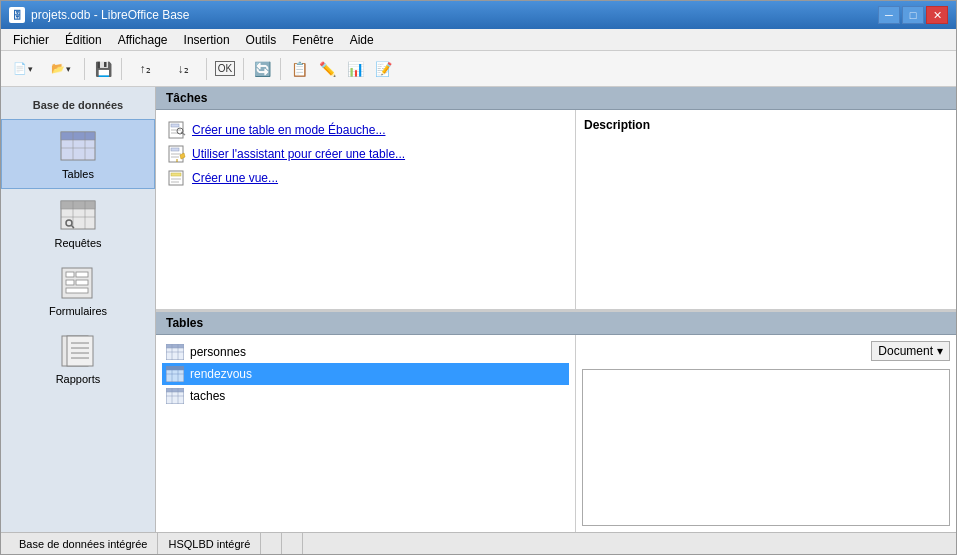  I want to click on sep2, so click(122, 69).